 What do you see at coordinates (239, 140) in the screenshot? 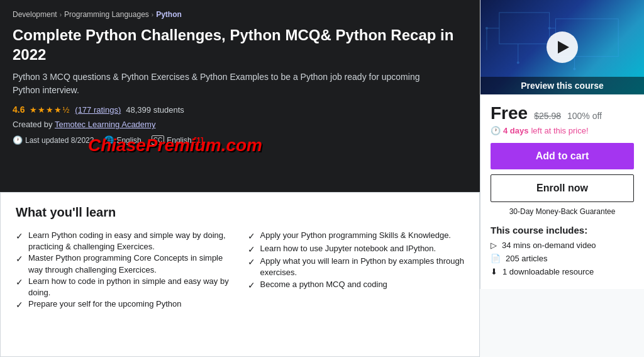
I see `meta-row: 🕐 Last updated 8/2022 🌐 English CC Engli…` at bounding box center [239, 140].